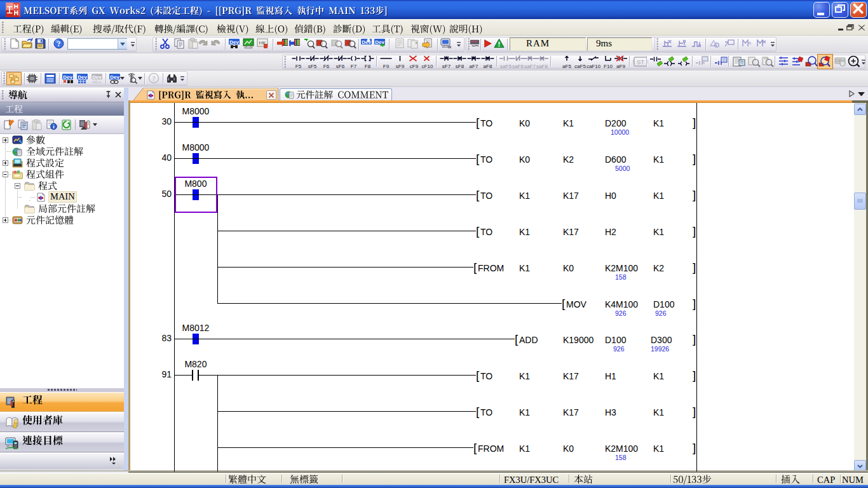  What do you see at coordinates (593, 66) in the screenshot?
I see `svg-text: caF10` at bounding box center [593, 66].